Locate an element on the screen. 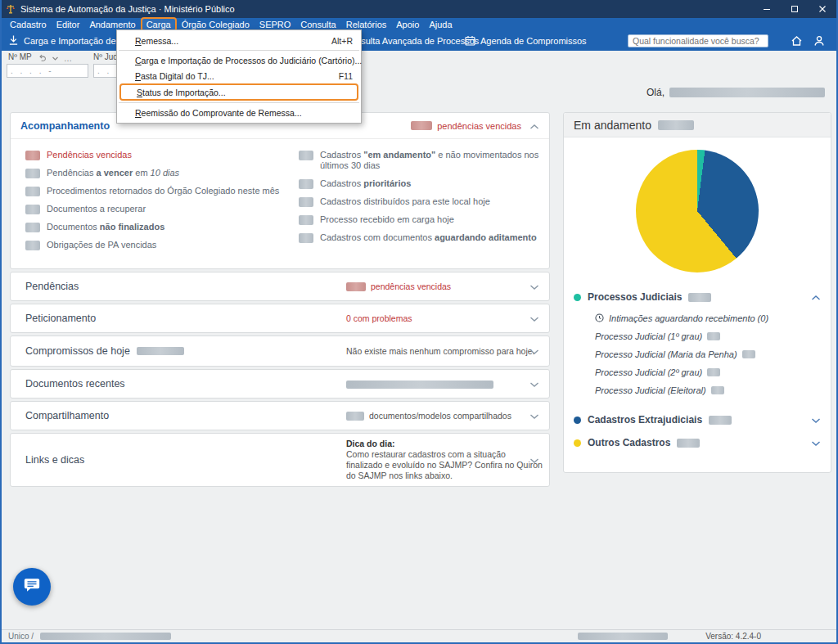 The image size is (838, 644). chat-button is located at coordinates (32, 587).